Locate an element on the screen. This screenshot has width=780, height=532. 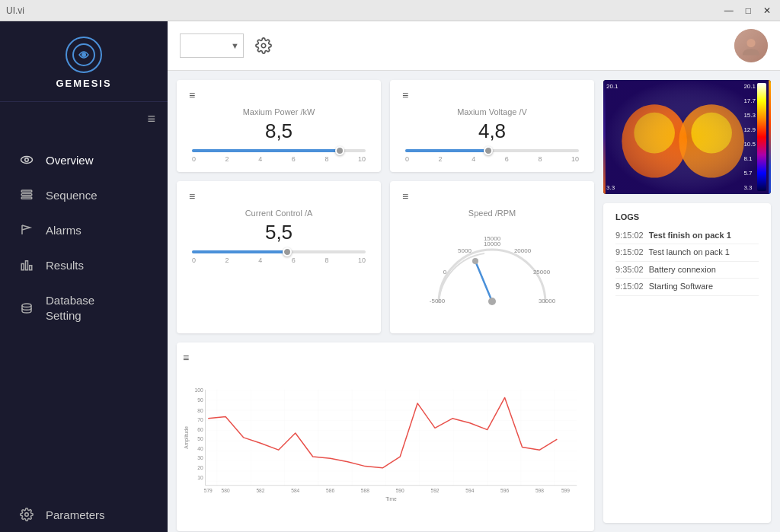
slider-thumb is located at coordinates (340, 151).